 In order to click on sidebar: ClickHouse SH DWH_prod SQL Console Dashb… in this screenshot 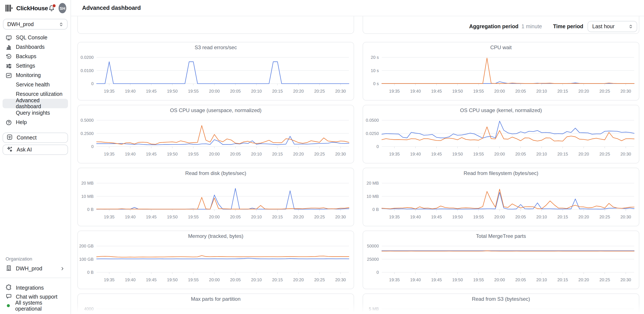, I will do `click(36, 157)`.